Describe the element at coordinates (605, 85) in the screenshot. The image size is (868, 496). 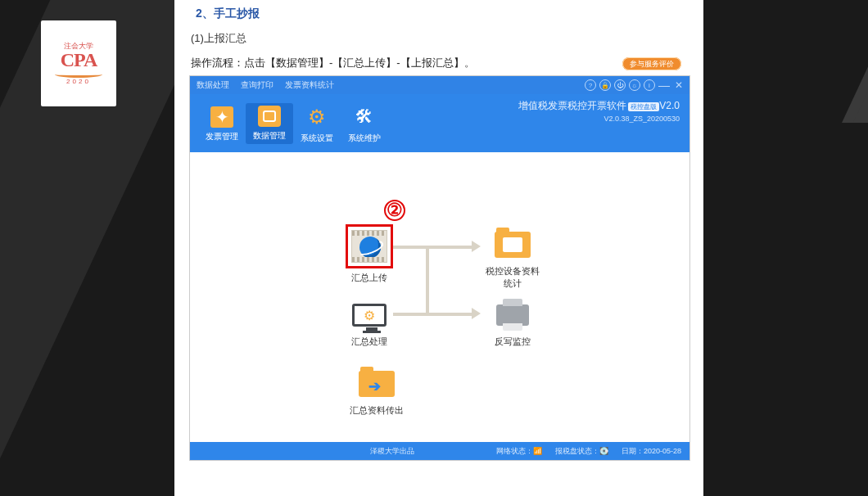
I see `lock-icon: 🔒` at that location.